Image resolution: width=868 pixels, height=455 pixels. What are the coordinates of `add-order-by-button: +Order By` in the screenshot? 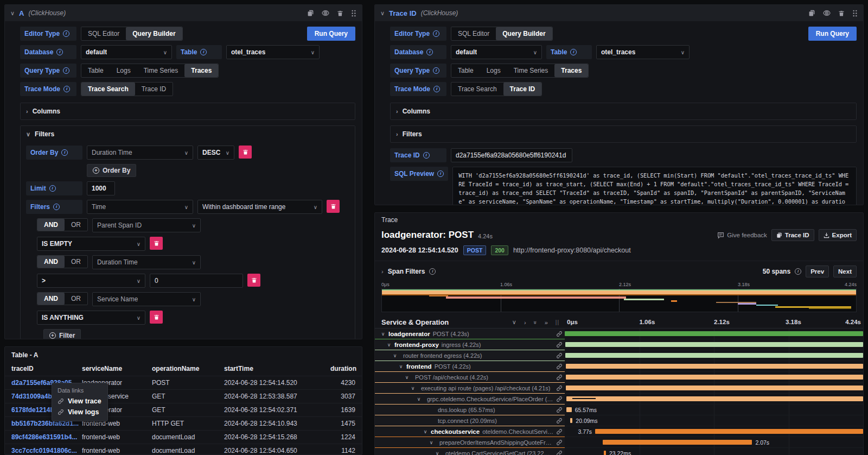 It's located at (112, 170).